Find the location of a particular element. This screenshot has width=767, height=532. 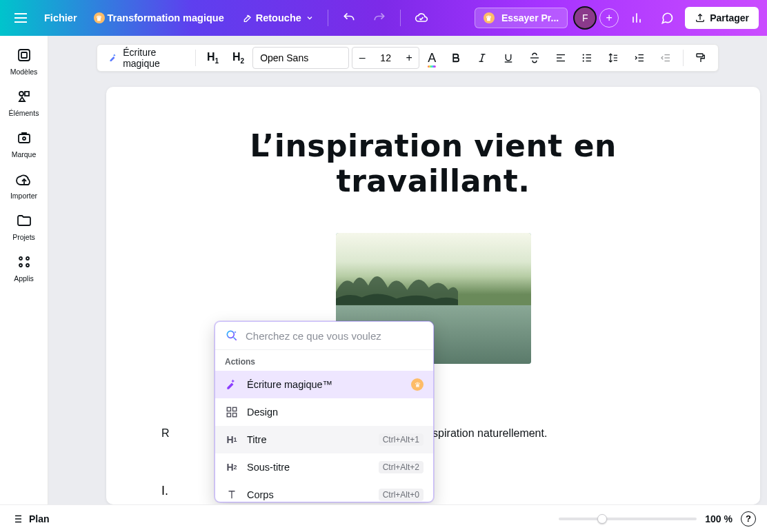

avatar: F is located at coordinates (585, 18).